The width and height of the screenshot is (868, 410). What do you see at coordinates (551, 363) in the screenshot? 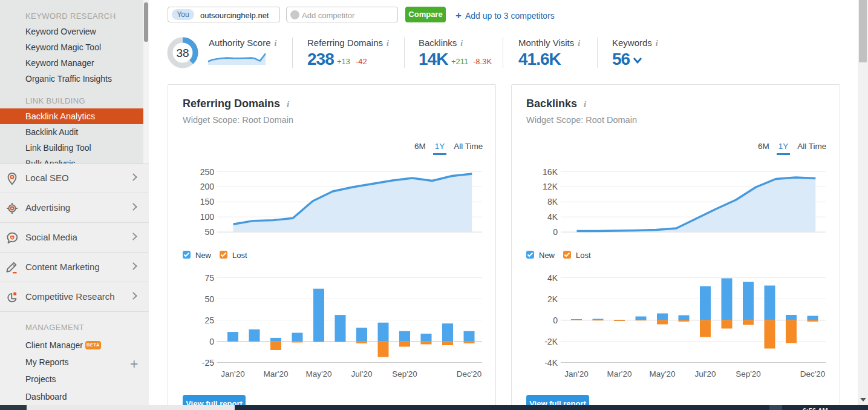
I see `svg-text: -4K` at bounding box center [551, 363].